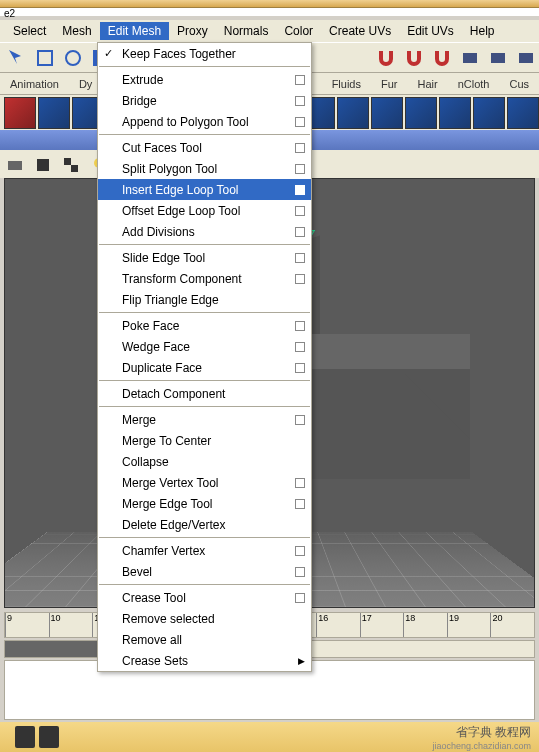 This screenshot has height=752, width=539. What do you see at coordinates (204, 420) in the screenshot?
I see `menu-item-merge: Merge` at bounding box center [204, 420].